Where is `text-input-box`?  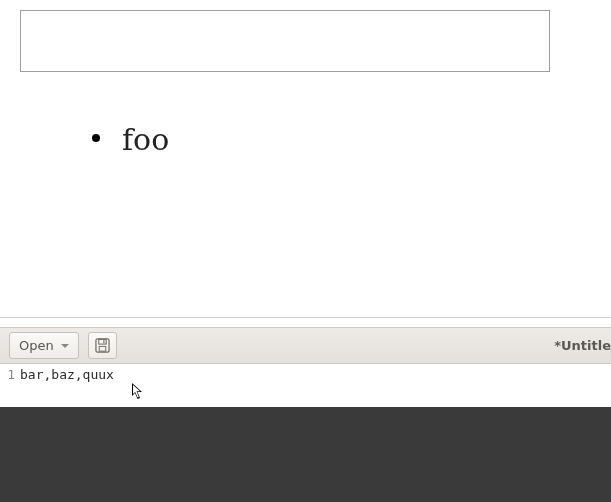 text-input-box is located at coordinates (285, 41).